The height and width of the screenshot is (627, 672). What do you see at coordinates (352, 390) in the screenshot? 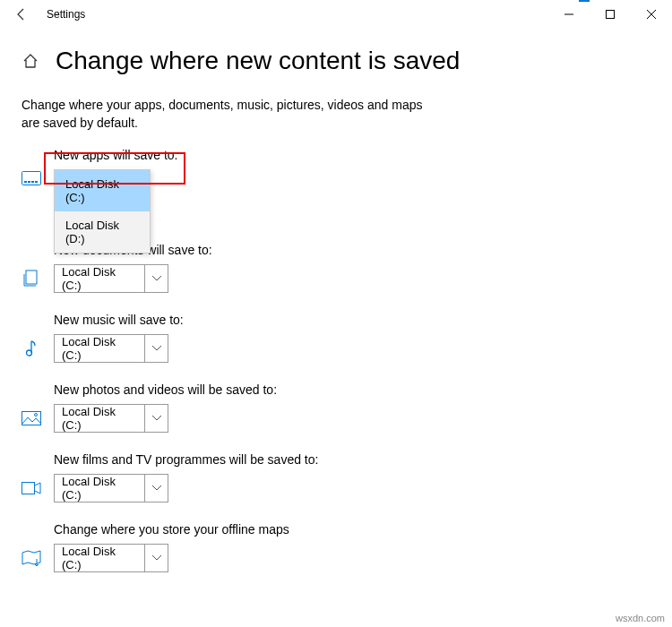
I see `photos-label: New photos and videos will be saved to:` at bounding box center [352, 390].